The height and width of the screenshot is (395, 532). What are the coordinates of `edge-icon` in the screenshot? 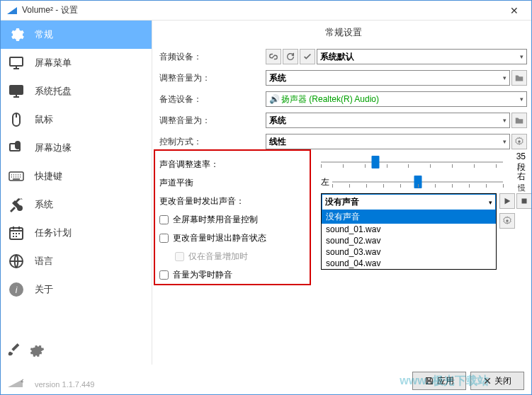 It's located at (16, 148).